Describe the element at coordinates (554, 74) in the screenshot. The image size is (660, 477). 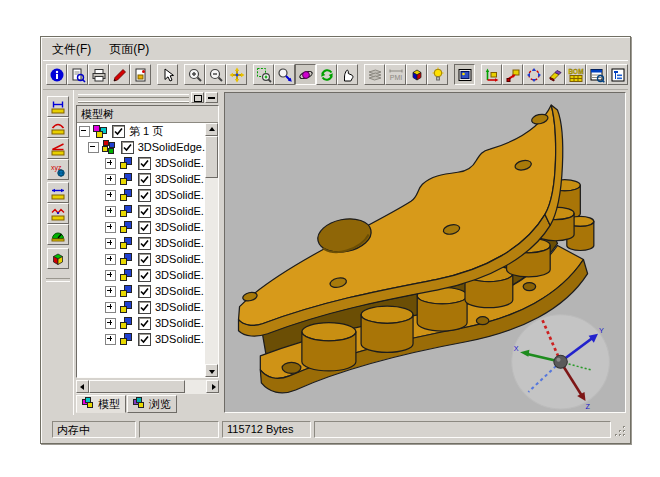
I see `section-erase-button` at that location.